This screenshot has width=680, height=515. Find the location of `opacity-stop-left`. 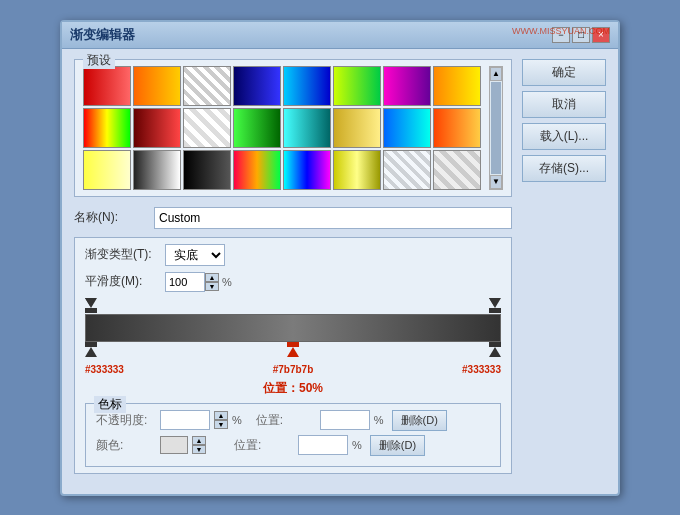

opacity-stop-left is located at coordinates (91, 305).